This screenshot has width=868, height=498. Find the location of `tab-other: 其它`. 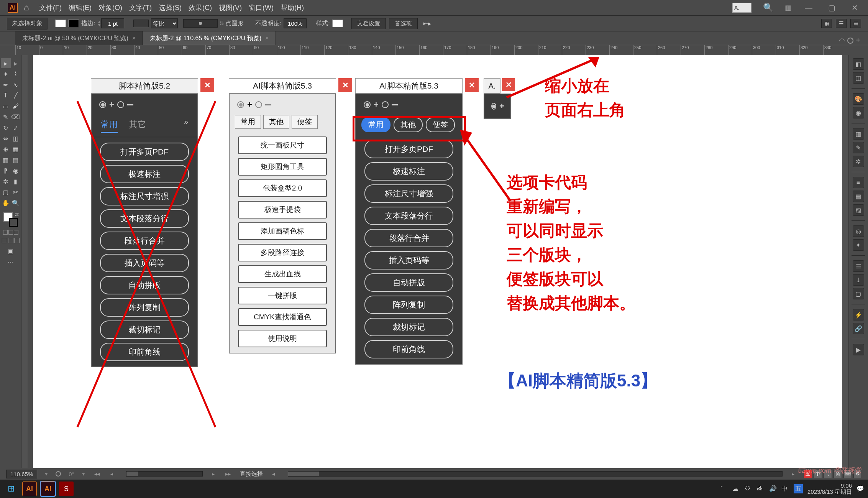

tab-other: 其它 is located at coordinates (138, 125).